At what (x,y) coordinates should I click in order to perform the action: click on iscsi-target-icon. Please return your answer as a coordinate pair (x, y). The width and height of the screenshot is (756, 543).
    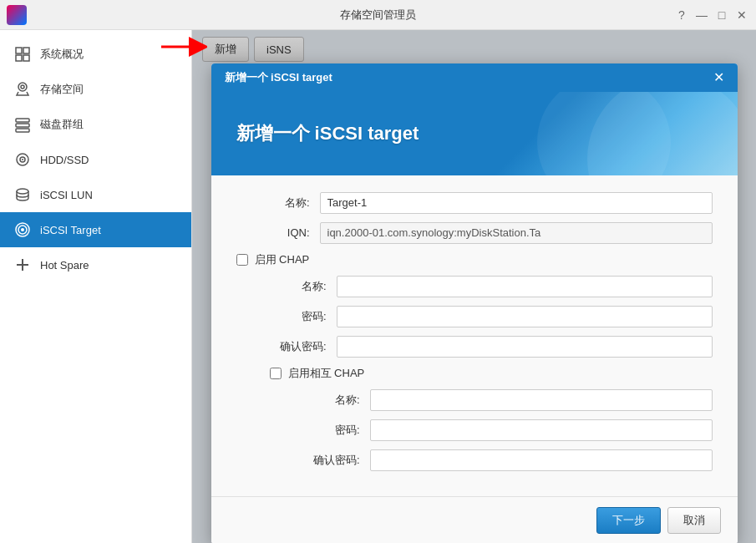
    Looking at the image, I should click on (23, 230).